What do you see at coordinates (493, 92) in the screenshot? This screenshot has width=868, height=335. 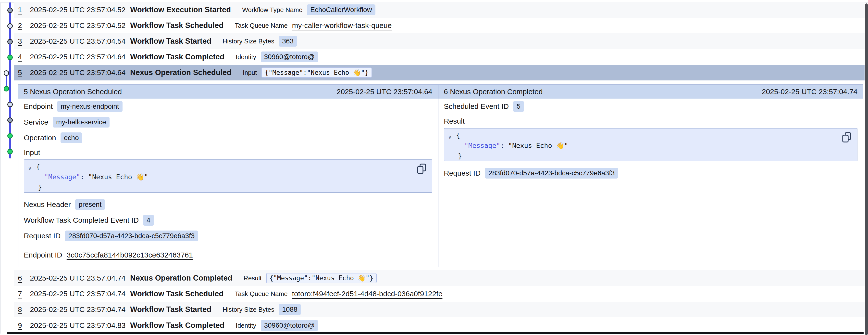 I see `panel-title: 6 Nexus Operation Completed` at bounding box center [493, 92].